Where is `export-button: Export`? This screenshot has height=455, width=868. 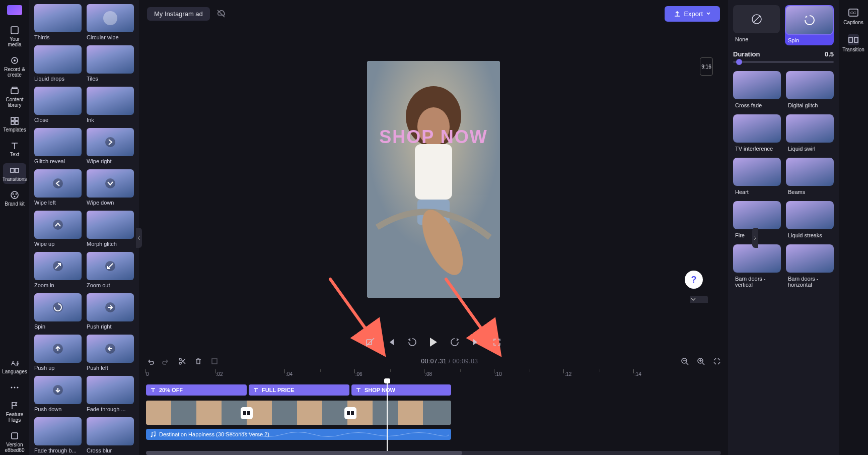 export-button: Export is located at coordinates (692, 14).